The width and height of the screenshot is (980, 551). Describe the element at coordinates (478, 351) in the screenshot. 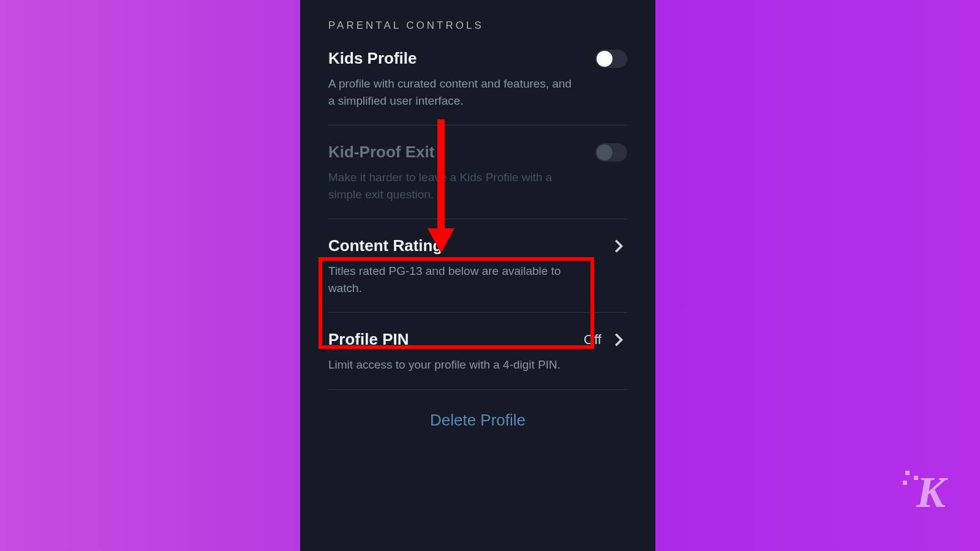

I see `profile-pin-row: Profile PIN Off Limit access to your pro…` at that location.